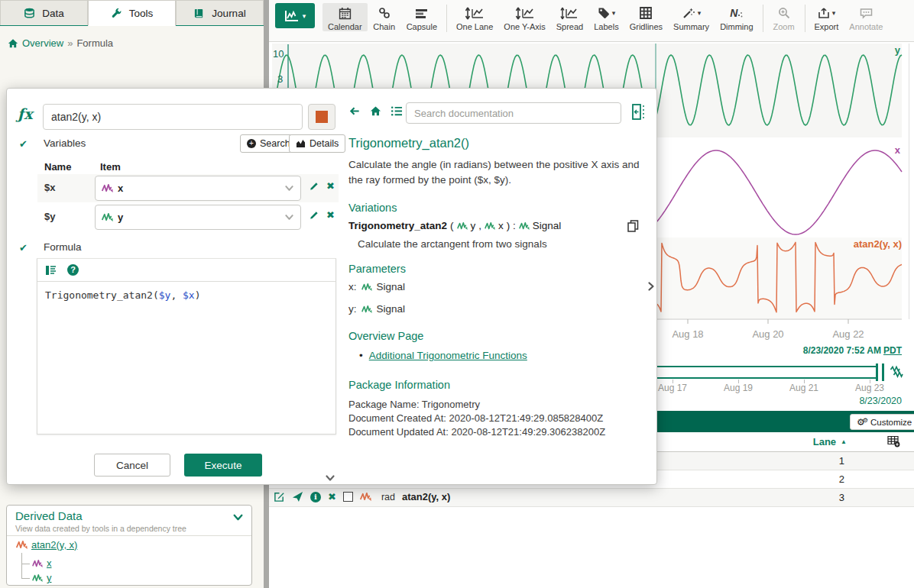 The width and height of the screenshot is (914, 588). I want to click on details-button: Details, so click(317, 144).